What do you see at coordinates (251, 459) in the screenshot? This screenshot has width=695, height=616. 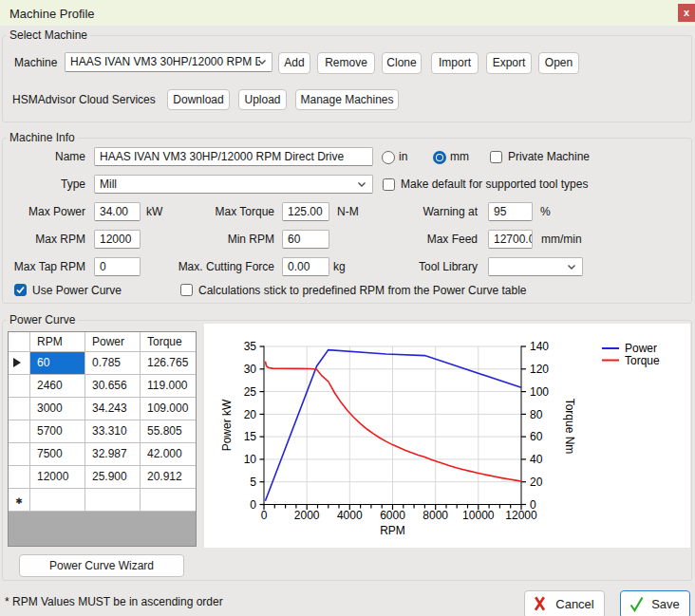 I see `svg-text: 10` at bounding box center [251, 459].